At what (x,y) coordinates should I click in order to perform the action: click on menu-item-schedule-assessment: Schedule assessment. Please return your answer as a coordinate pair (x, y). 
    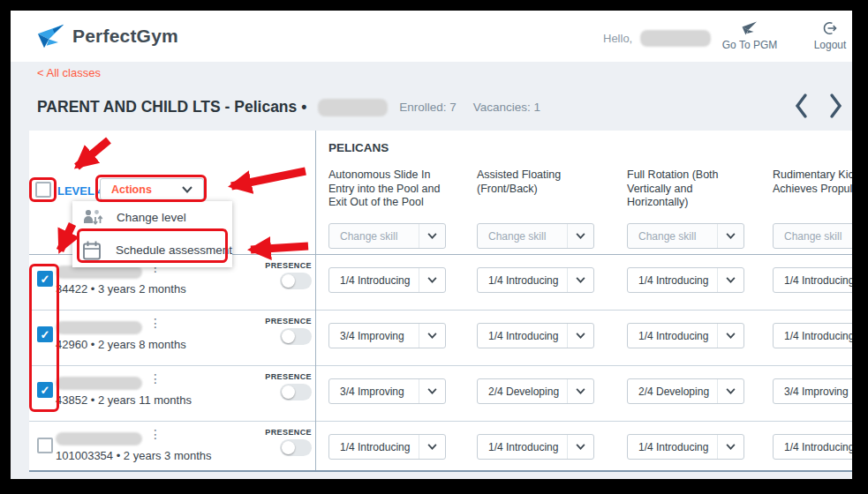
    Looking at the image, I should click on (152, 251).